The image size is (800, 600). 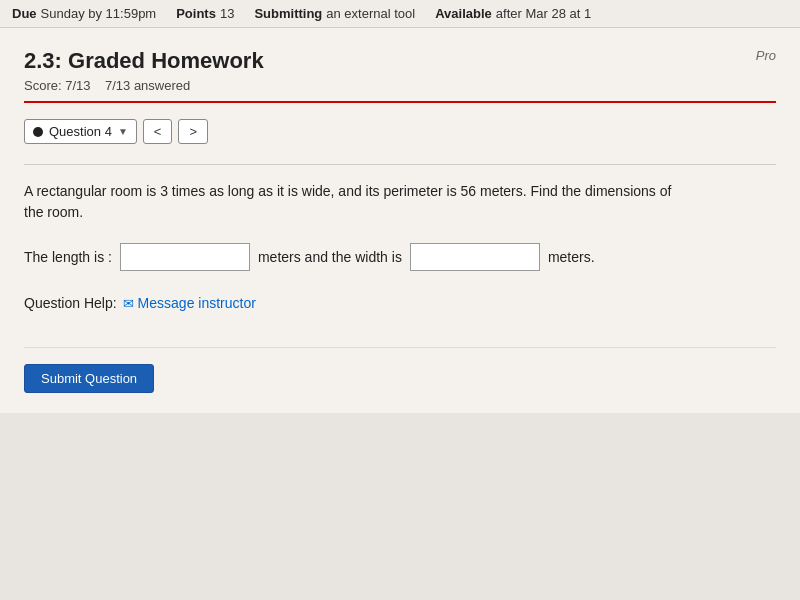 What do you see at coordinates (227, 14) in the screenshot?
I see `points-value: 13` at bounding box center [227, 14].